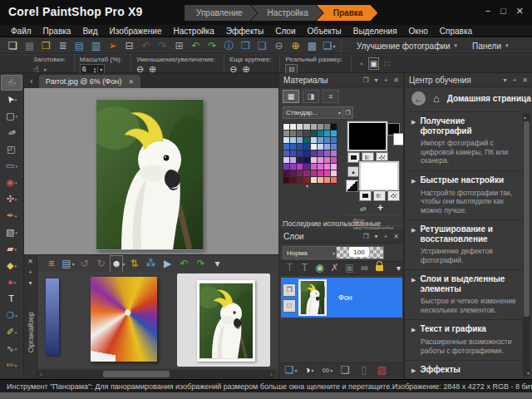 The image size is (532, 399). Describe the element at coordinates (136, 374) in the screenshot. I see `scrollbar-thumb` at that location.